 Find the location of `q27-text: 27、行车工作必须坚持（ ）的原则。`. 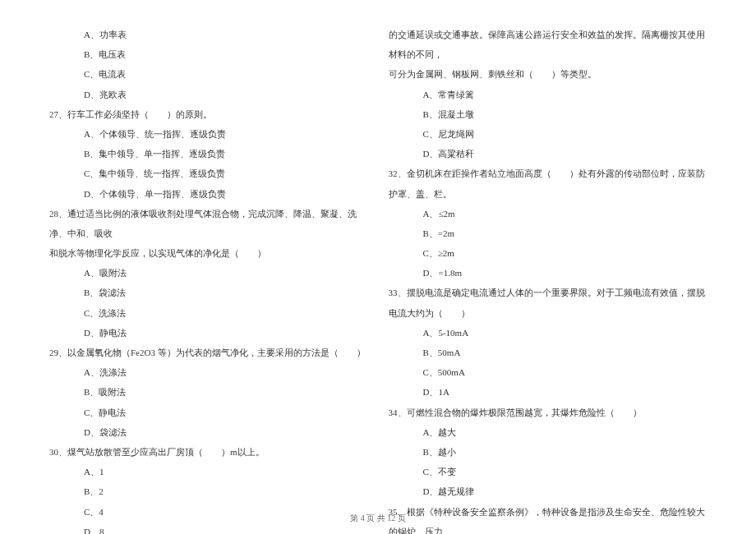

q27-text: 27、行车工作必须坚持（ ）的原则。 is located at coordinates (209, 114).